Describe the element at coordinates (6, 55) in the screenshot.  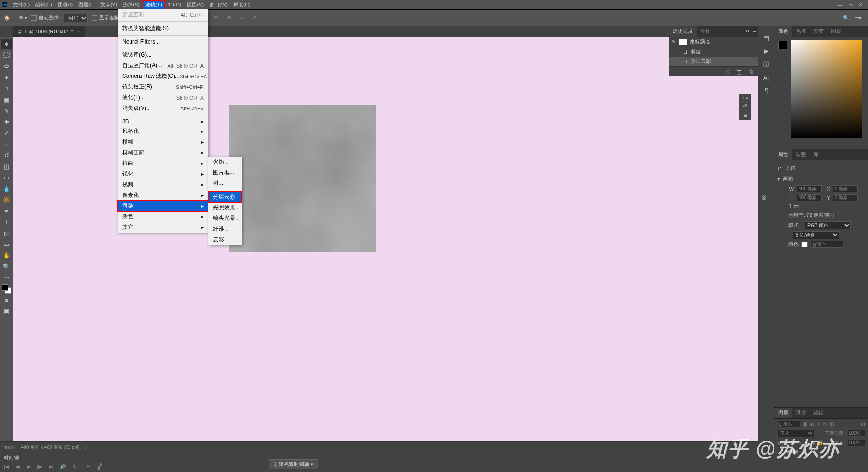
I see `marquee-tool` at that location.